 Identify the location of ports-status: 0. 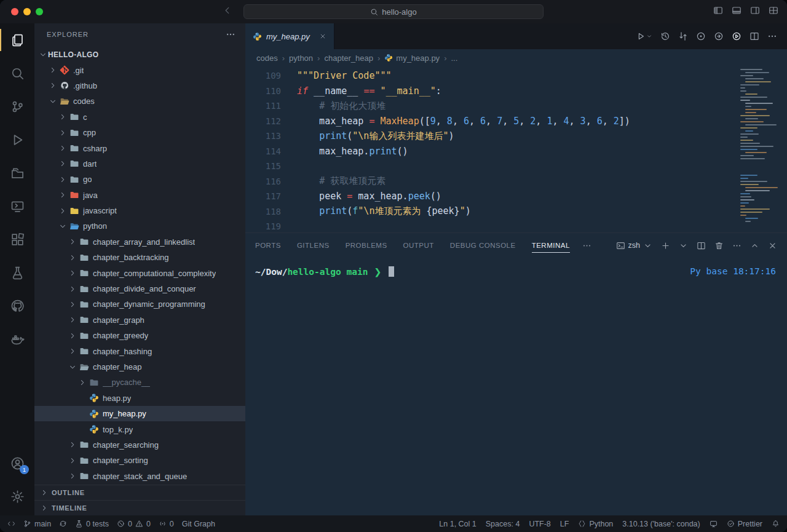
(166, 524).